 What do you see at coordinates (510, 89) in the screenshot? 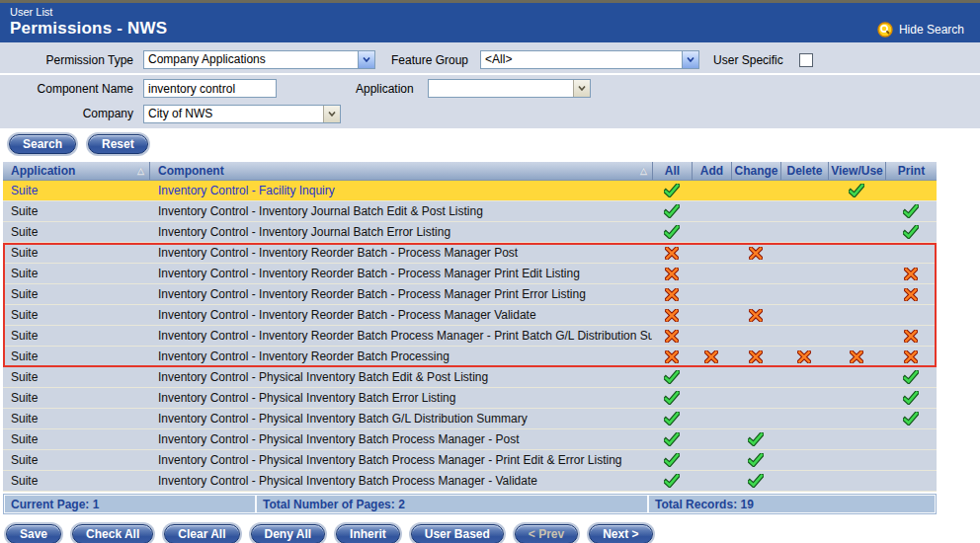
I see `application-select` at bounding box center [510, 89].